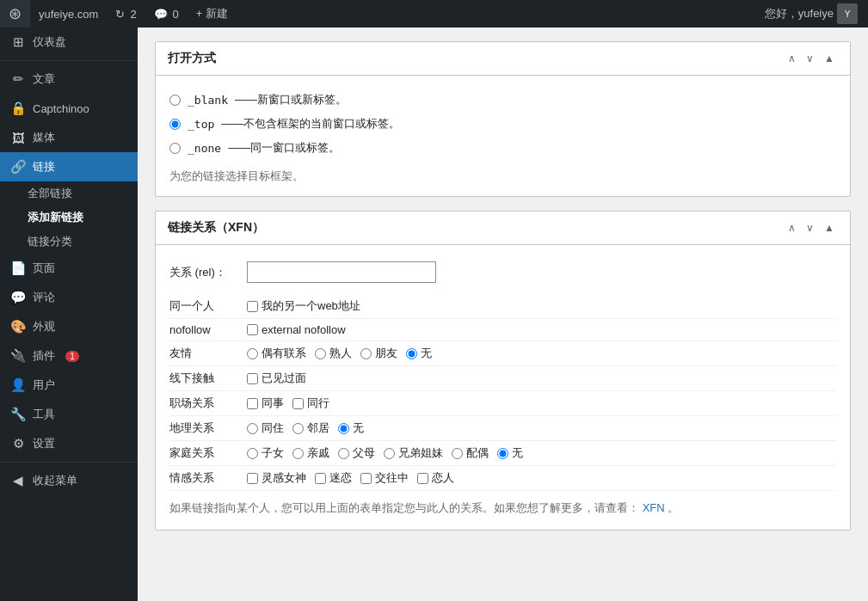 The width and height of the screenshot is (868, 601). I want to click on sidebar-item-appearance: 🎨 外观, so click(69, 327).